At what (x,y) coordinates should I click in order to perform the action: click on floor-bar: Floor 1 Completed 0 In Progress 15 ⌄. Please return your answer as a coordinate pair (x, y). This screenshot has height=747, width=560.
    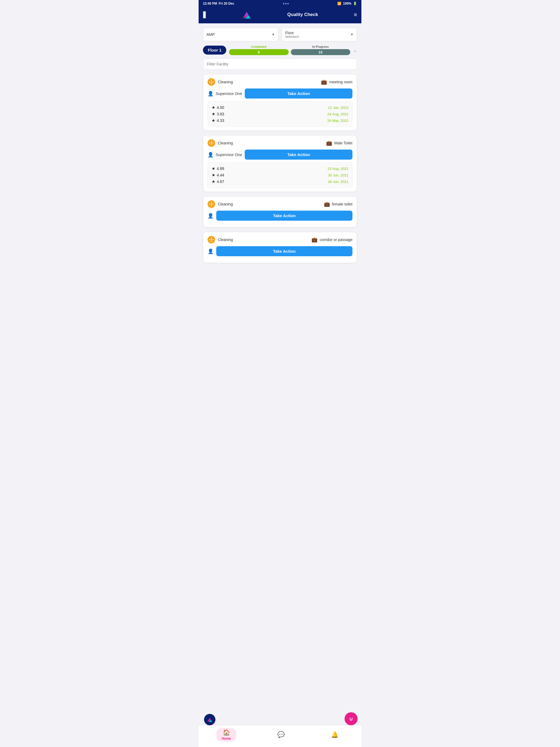
    Looking at the image, I should click on (280, 50).